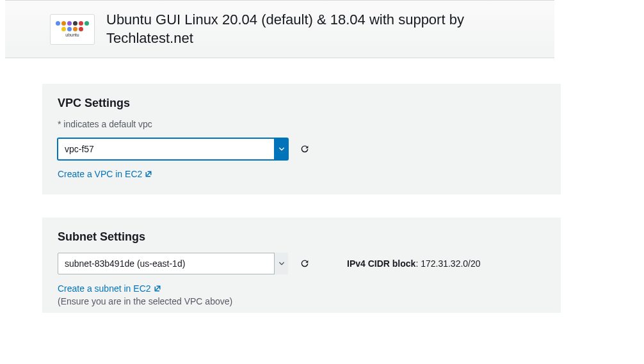 The image size is (644, 364). I want to click on create-subnet-link-label: Create a subnet in EC2, so click(104, 289).